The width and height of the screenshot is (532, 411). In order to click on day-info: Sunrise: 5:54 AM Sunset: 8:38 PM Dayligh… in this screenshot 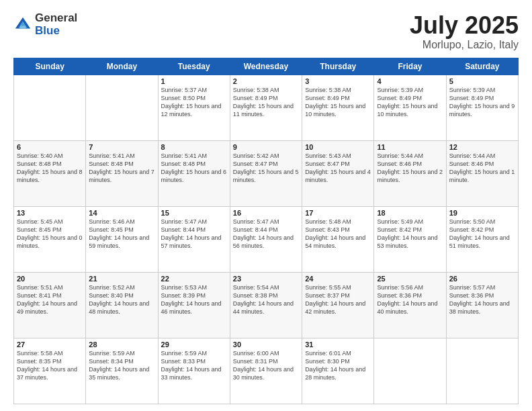, I will do `click(266, 300)`.